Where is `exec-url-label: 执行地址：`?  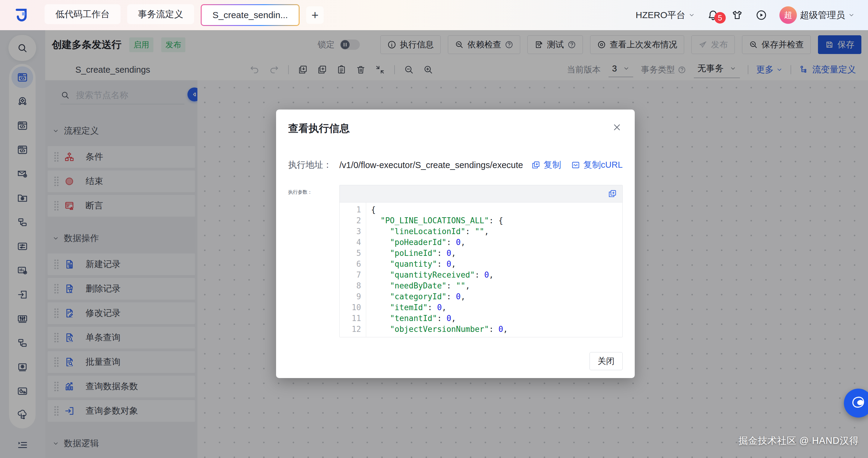
exec-url-label: 执行地址： is located at coordinates (314, 165).